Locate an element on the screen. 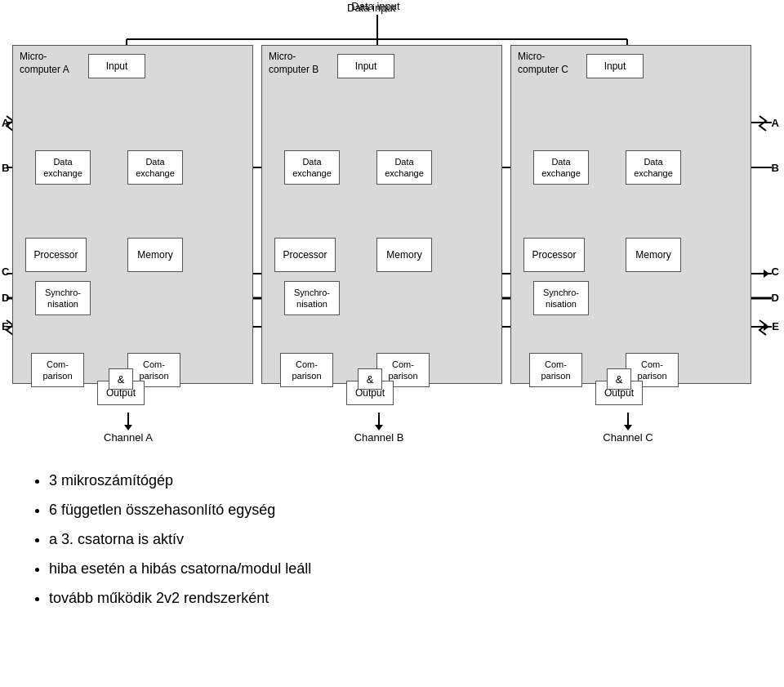 The height and width of the screenshot is (687, 784). mc-b-memory: Memory is located at coordinates (404, 255).